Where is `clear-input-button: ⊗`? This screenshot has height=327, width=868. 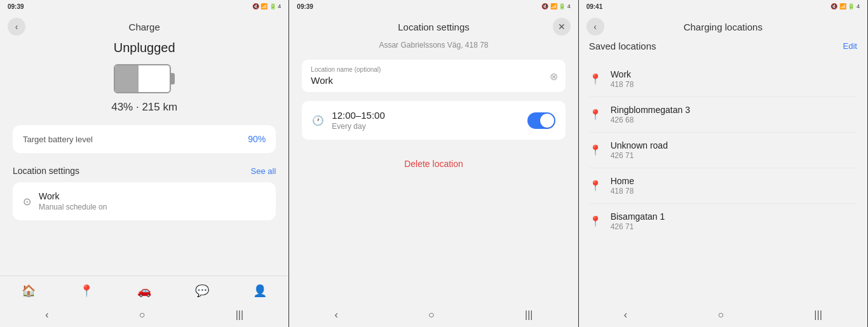
clear-input-button: ⊗ is located at coordinates (554, 76).